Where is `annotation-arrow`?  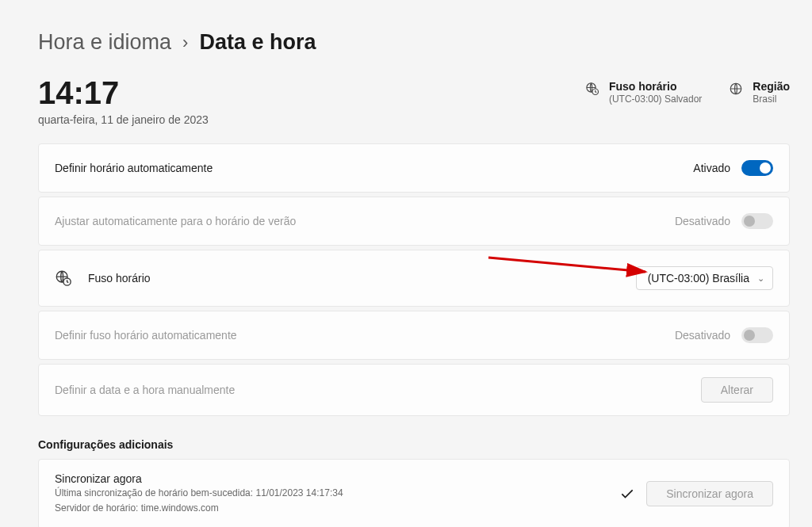
annotation-arrow is located at coordinates (570, 266).